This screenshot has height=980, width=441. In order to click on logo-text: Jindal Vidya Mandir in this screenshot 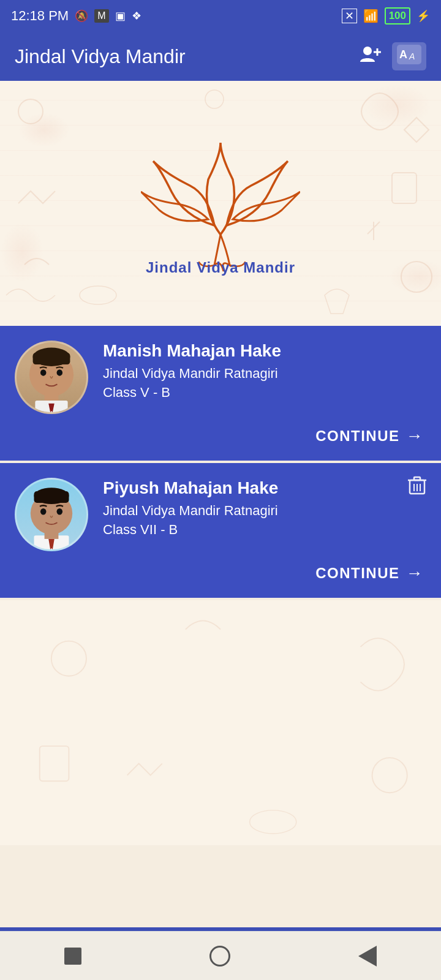, I will do `click(221, 268)`.